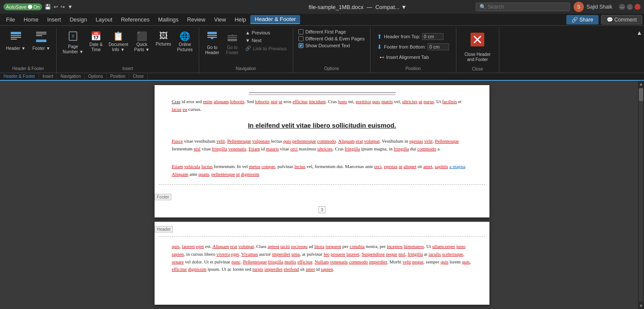  I want to click on header-from-top-input, so click(433, 37).